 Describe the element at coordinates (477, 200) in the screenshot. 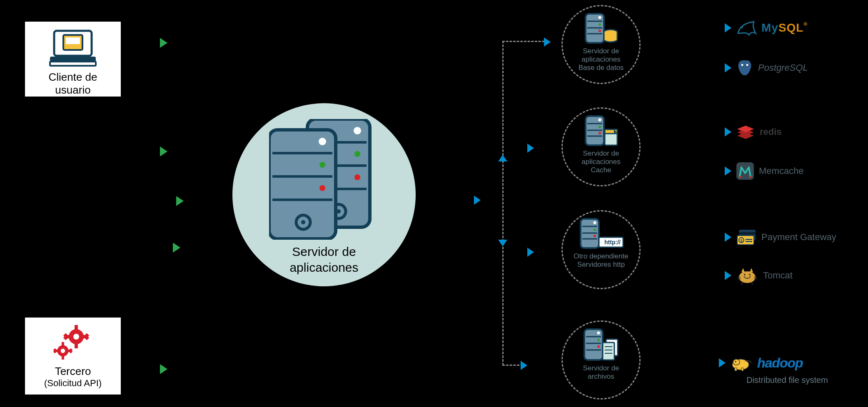

I see `arrow-center-out` at that location.